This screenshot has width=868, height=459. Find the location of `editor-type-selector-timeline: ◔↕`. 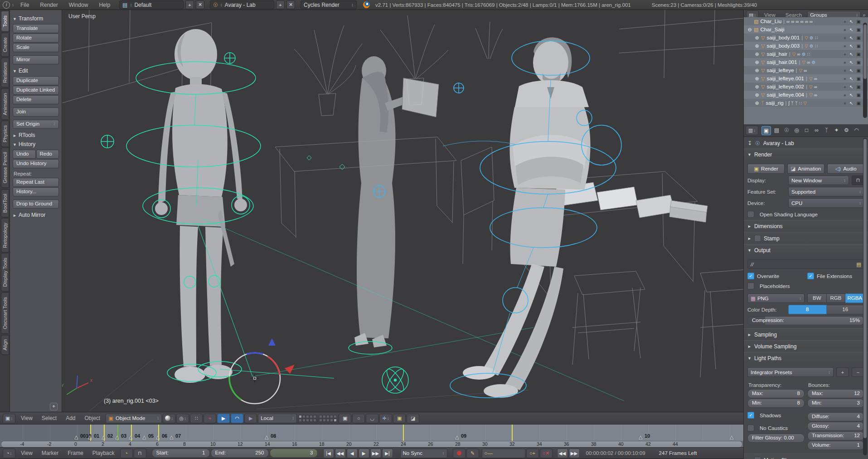

editor-type-selector-timeline: ◔↕ is located at coordinates (9, 454).